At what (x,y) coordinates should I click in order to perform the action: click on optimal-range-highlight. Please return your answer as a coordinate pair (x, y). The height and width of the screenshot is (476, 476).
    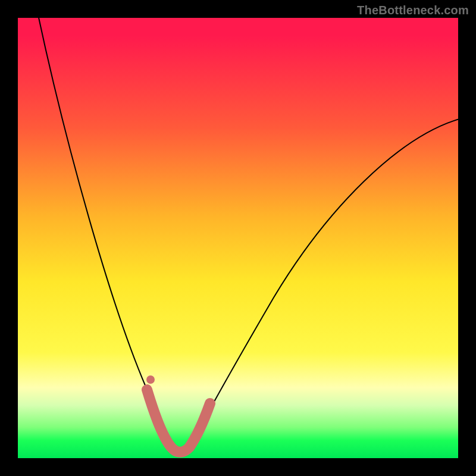
    Looking at the image, I should click on (178, 421).